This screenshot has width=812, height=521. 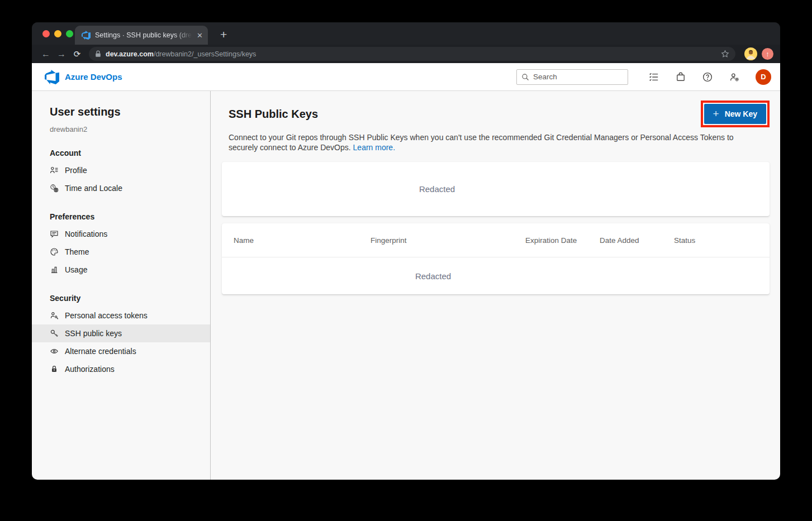 I want to click on header-actions: D, so click(x=644, y=77).